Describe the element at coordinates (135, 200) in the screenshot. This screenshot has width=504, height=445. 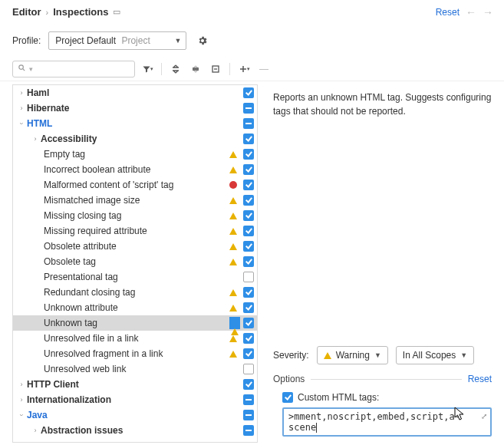
I see `tree-leaf-mismatched-image: Mismatched image size` at that location.